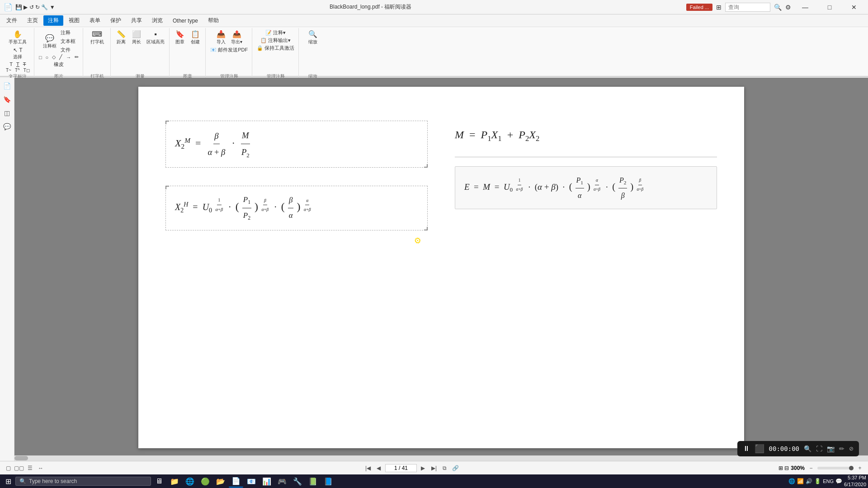 The height and width of the screenshot is (488, 868). Describe the element at coordinates (95, 21) in the screenshot. I see `menu-form: 表单` at that location.